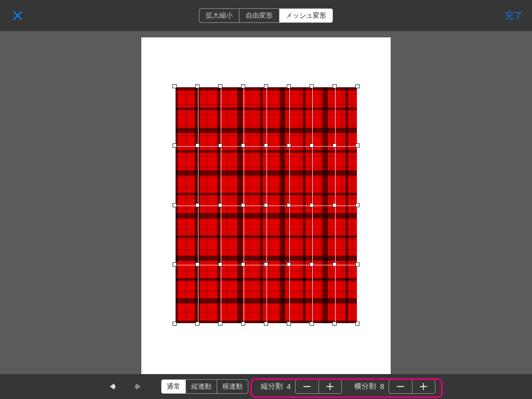 Image resolution: width=532 pixels, height=399 pixels. Describe the element at coordinates (266, 387) in the screenshot. I see `bottom-toolbar: 通常 縦連動 横連動 縦分割 4 横分割 8` at that location.